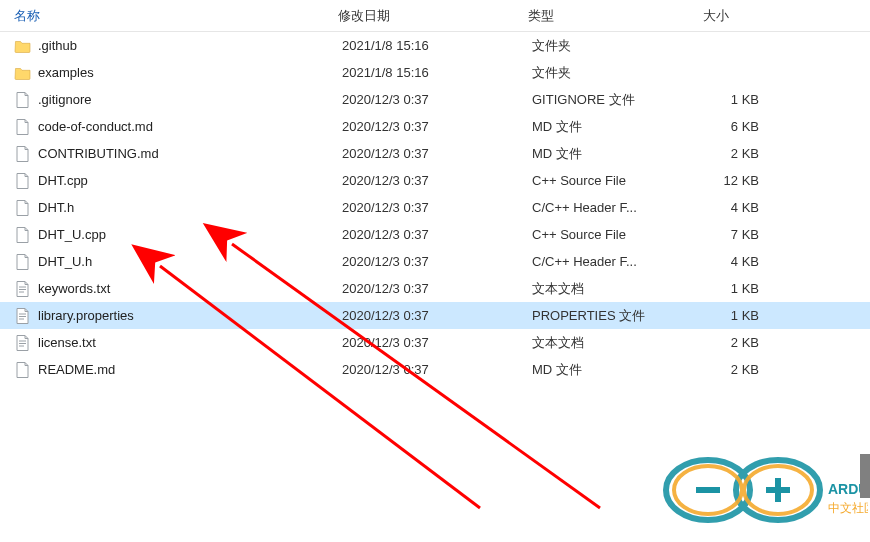 The image size is (870, 542). Describe the element at coordinates (608, 16) in the screenshot. I see `column-header-type: 类型` at that location.